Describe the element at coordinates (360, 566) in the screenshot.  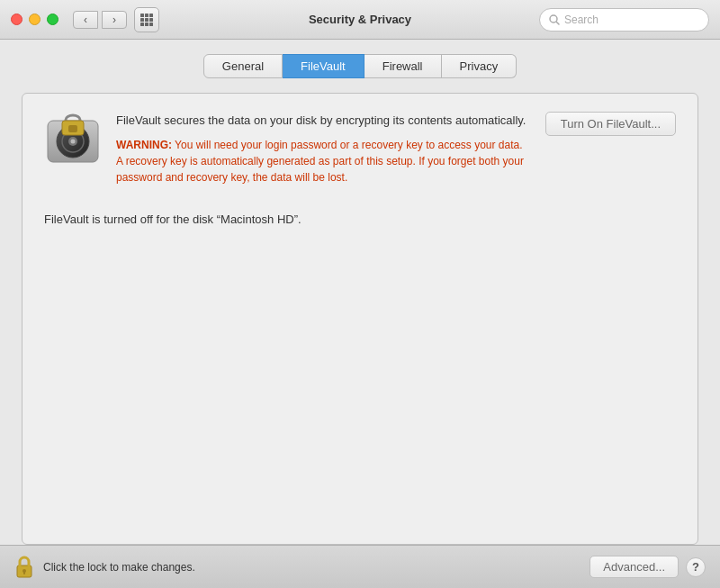
I see `bottom-bar: Click the lock to make changes. Advanced…` at that location.